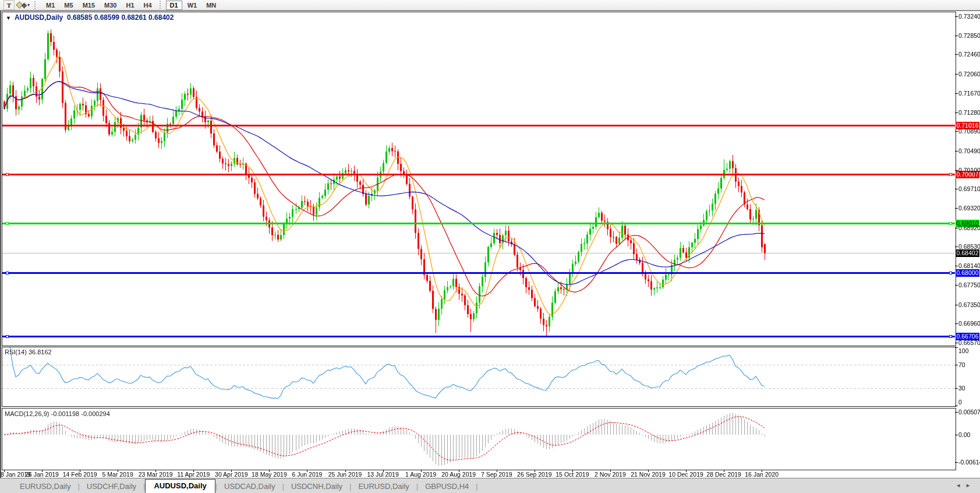 This screenshot has width=980, height=493. Describe the element at coordinates (38, 17) in the screenshot. I see `symbol-label: AUDUSD,Daily` at that location.